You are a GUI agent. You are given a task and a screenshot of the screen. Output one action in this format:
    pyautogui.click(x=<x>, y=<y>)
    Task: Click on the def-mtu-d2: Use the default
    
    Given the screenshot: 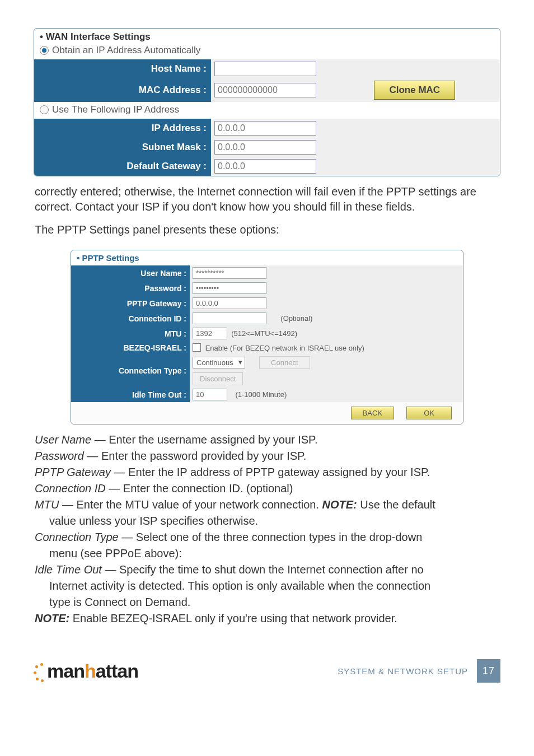 What is the action you would take?
    pyautogui.click(x=396, y=505)
    